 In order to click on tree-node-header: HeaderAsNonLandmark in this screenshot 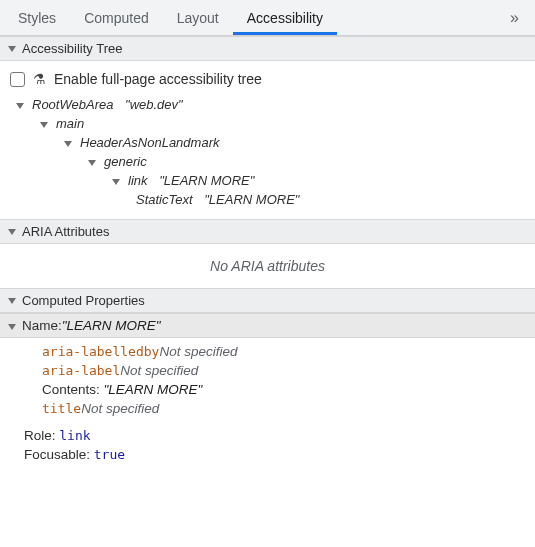, I will do `click(268, 142)`.